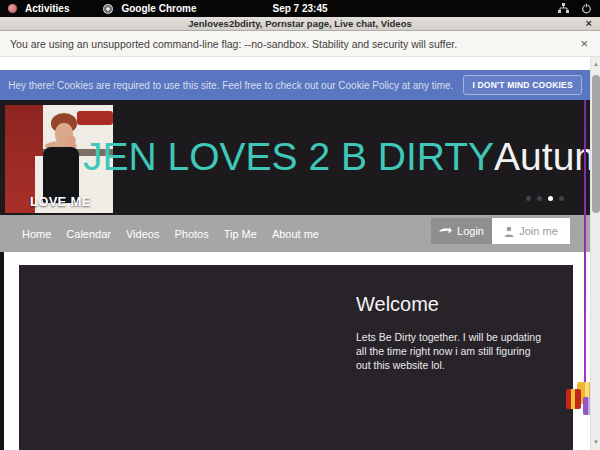 The height and width of the screenshot is (450, 600). Describe the element at coordinates (142, 234) in the screenshot. I see `nav-item-videos: Videos` at that location.